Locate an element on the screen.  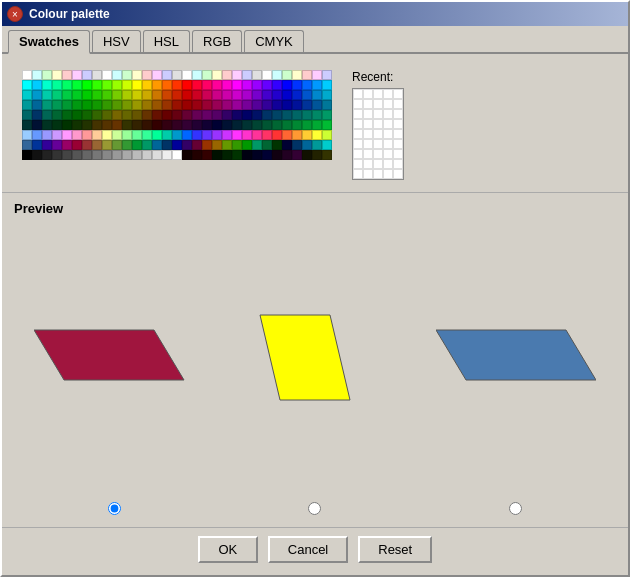
close-button: × is located at coordinates (15, 14).